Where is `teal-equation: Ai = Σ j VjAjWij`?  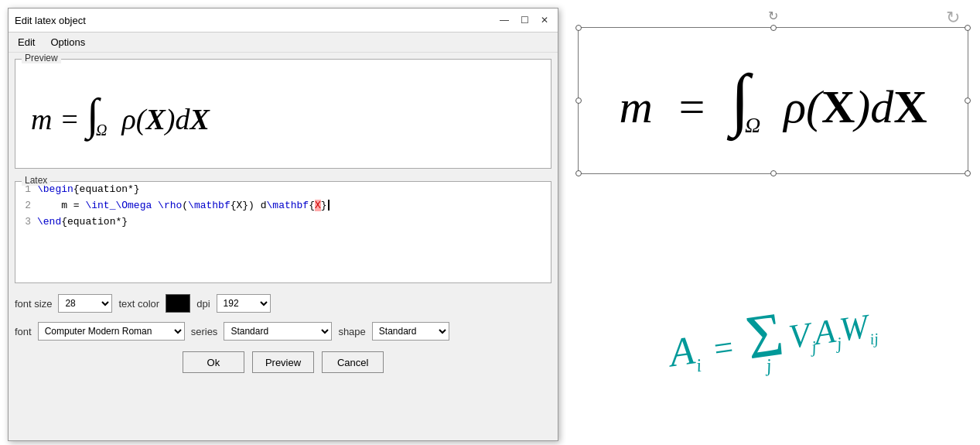 teal-equation: Ai = Σ j VjAjWij is located at coordinates (773, 341).